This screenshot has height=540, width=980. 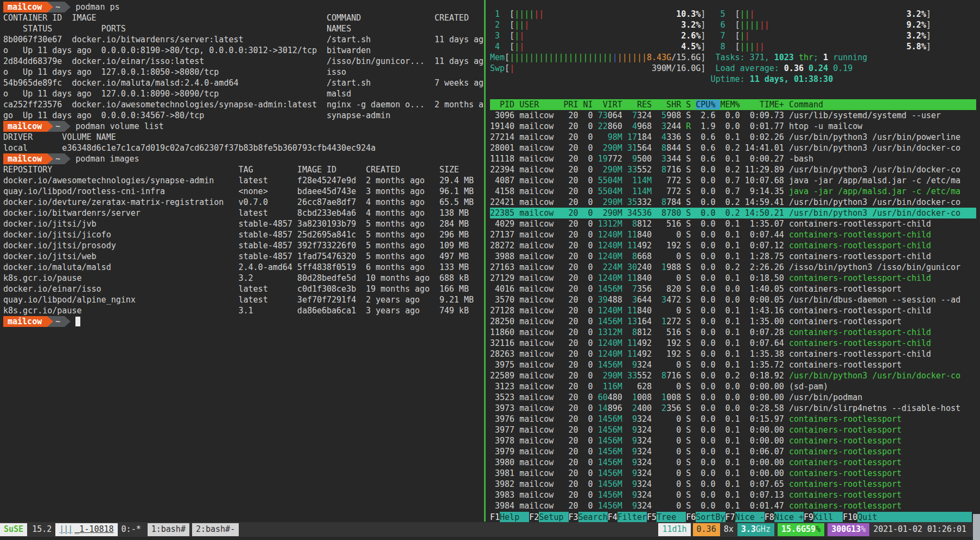 I want to click on os-version-label: 15.2, so click(x=42, y=530).